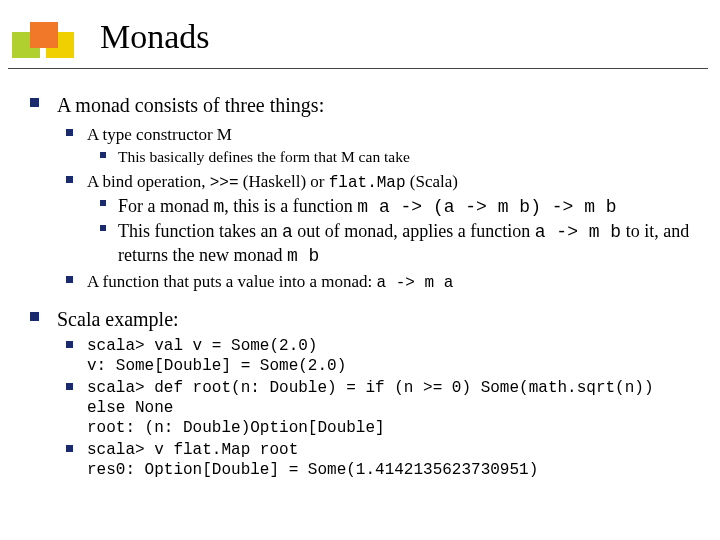 The height and width of the screenshot is (540, 720). I want to click on point-defines-form: This basically defines the form that M c…, so click(409, 156).